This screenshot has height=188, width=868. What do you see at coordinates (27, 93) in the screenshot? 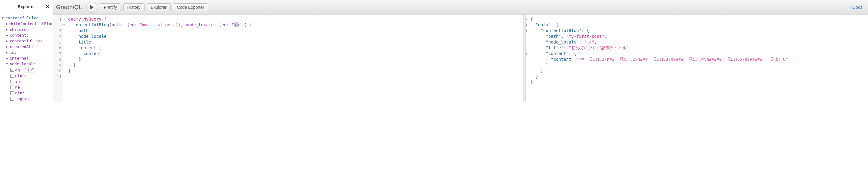
I see `tree-filter-nin: nin:` at bounding box center [27, 93].